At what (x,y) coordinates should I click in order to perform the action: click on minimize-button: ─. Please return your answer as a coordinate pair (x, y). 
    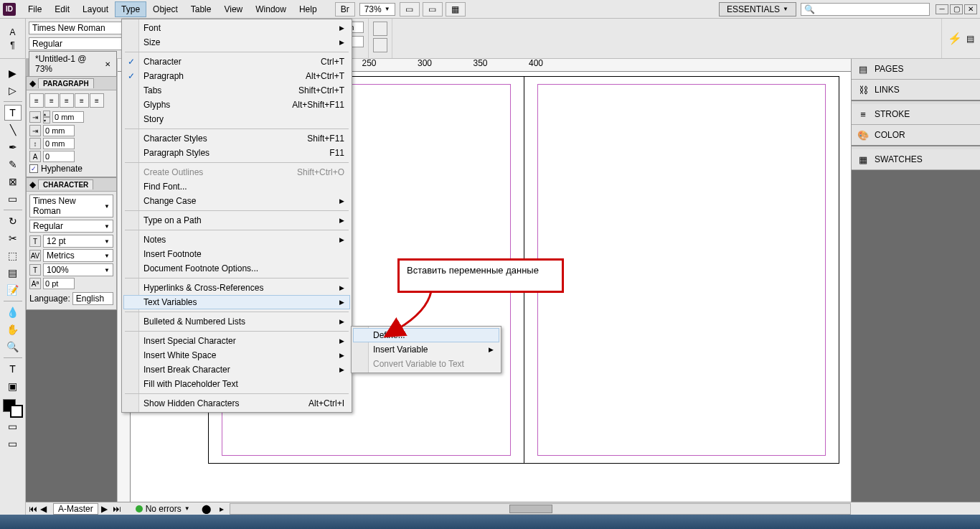
    Looking at the image, I should click on (942, 9).